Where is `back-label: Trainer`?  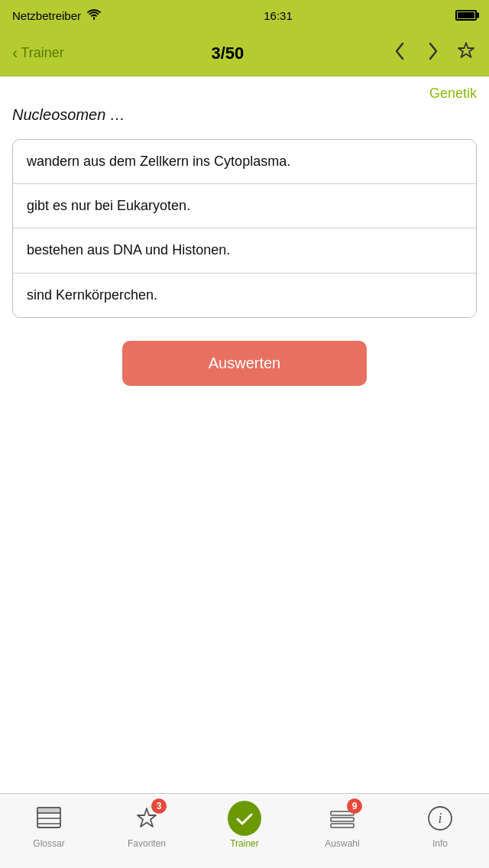 back-label: Trainer is located at coordinates (42, 53).